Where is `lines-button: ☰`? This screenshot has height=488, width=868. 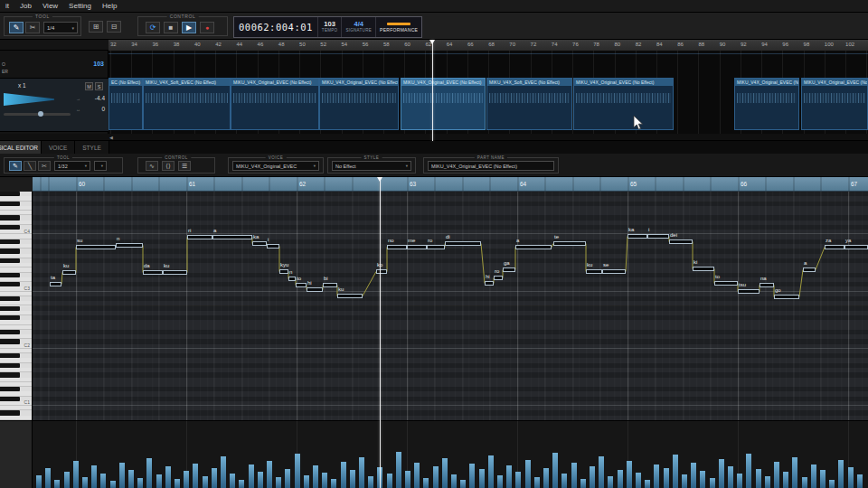
lines-button: ☰ is located at coordinates (184, 166).